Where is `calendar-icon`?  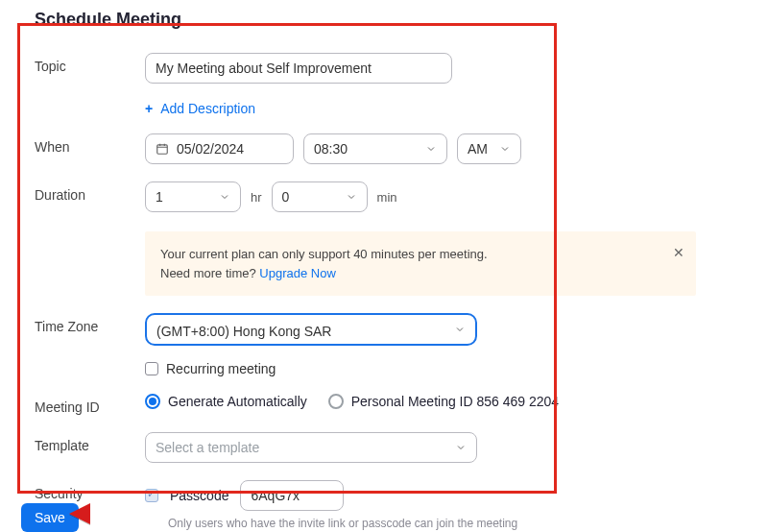
calendar-icon is located at coordinates (162, 149).